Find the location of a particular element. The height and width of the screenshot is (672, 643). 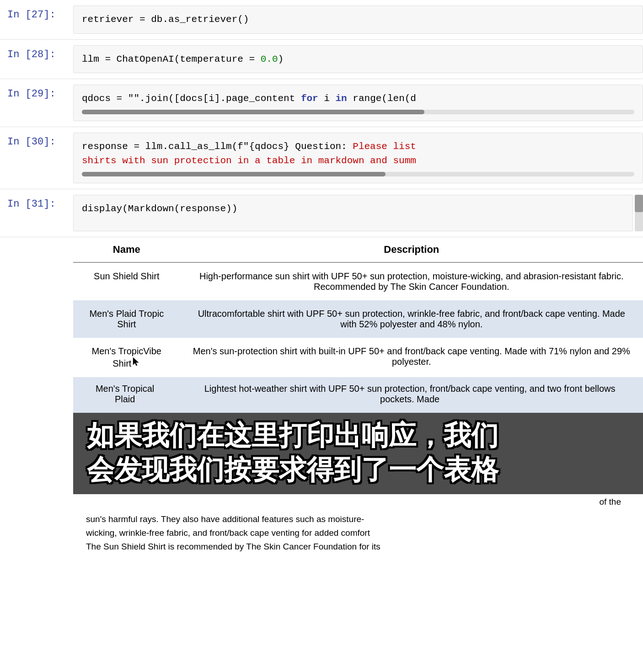

of-the-partial: of the is located at coordinates (615, 502).